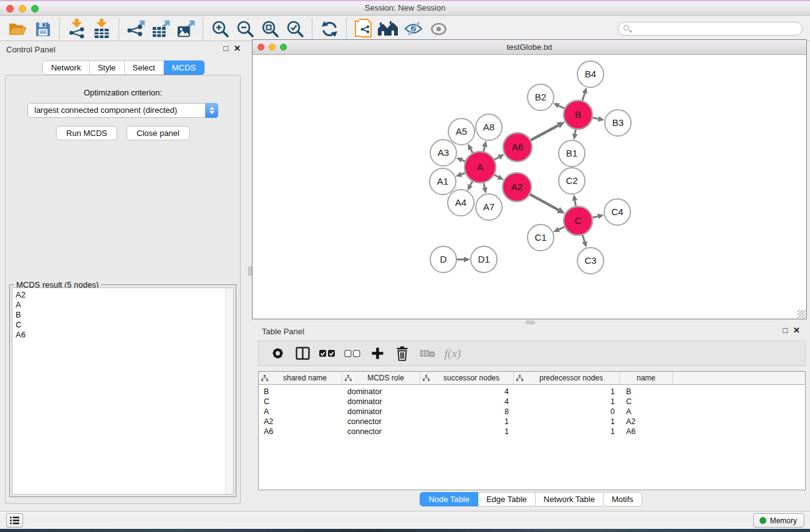  I want to click on export-network-icon, so click(136, 29).